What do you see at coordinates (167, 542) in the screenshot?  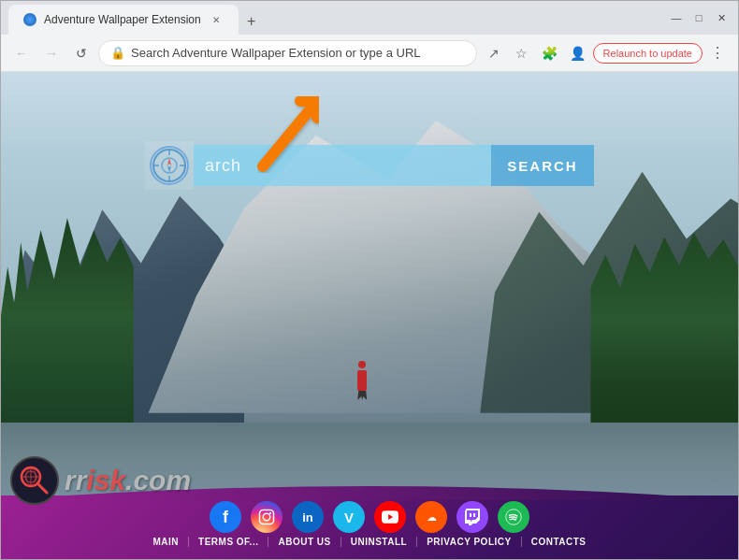 I see `nav-main: MAIN` at bounding box center [167, 542].